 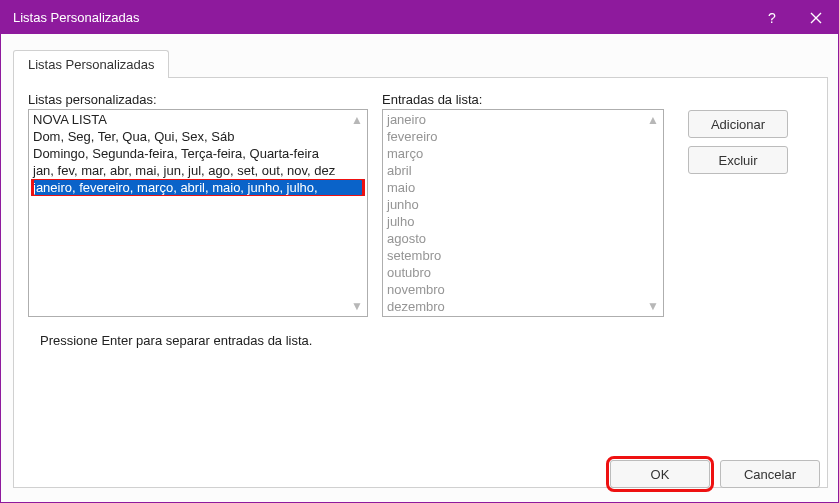 I want to click on titlebar: Listas Personalizadas ?, so click(x=420, y=18).